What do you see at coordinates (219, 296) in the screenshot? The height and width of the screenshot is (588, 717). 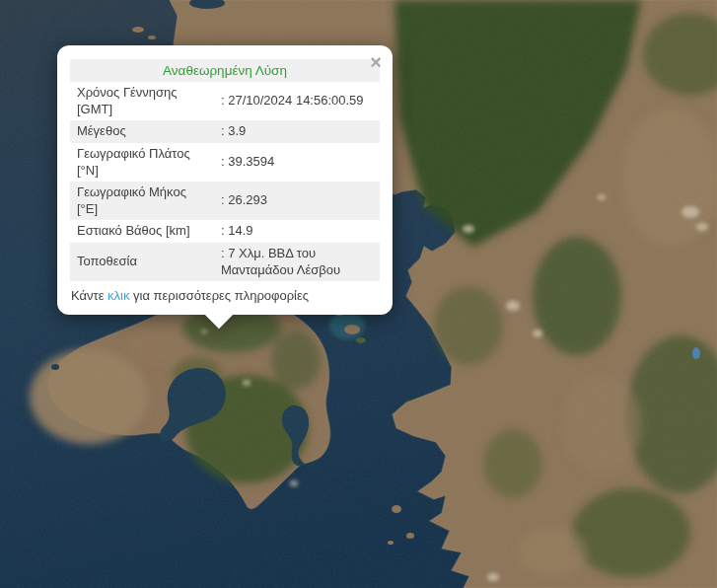 I see `footer-text-after: για περισσότερες πληροφορίες` at bounding box center [219, 296].